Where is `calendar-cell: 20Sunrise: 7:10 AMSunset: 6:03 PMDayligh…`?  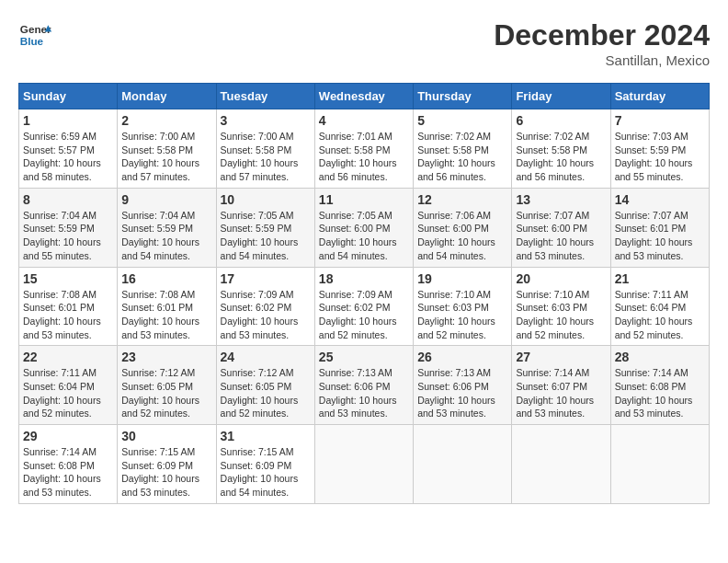 calendar-cell: 20Sunrise: 7:10 AMSunset: 6:03 PMDayligh… is located at coordinates (561, 306).